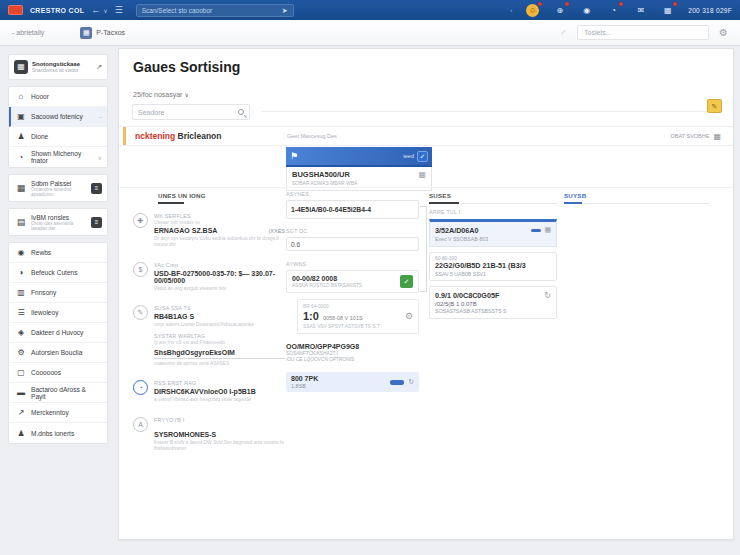 This screenshot has height=555, width=740. Describe the element at coordinates (422, 156) in the screenshot. I see `banner-checkbox: ✓` at that location.